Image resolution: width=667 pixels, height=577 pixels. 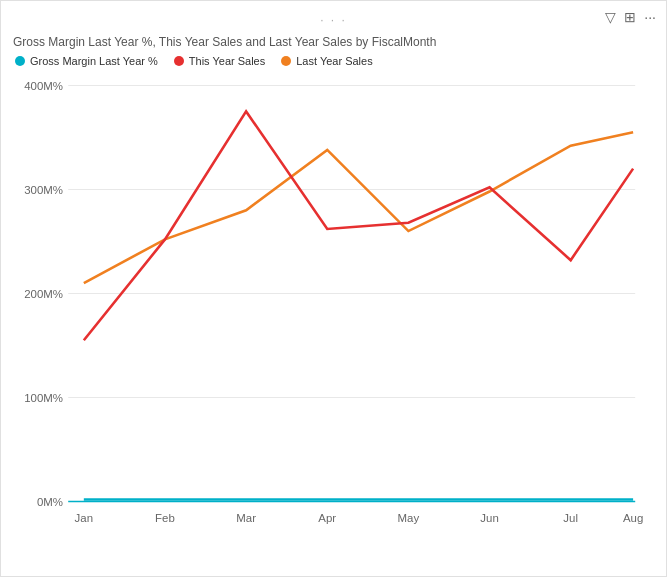 I want to click on x-label-may: May, so click(x=409, y=518).